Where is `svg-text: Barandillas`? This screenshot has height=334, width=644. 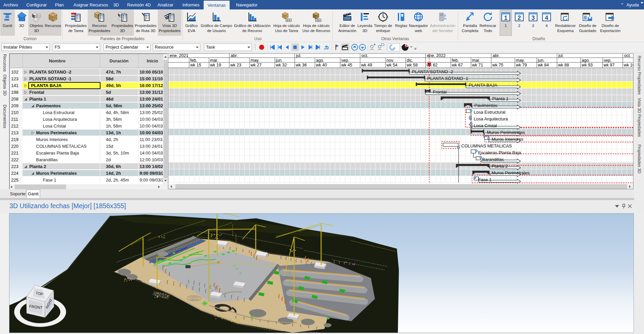 svg-text: Barandillas is located at coordinates (493, 159).